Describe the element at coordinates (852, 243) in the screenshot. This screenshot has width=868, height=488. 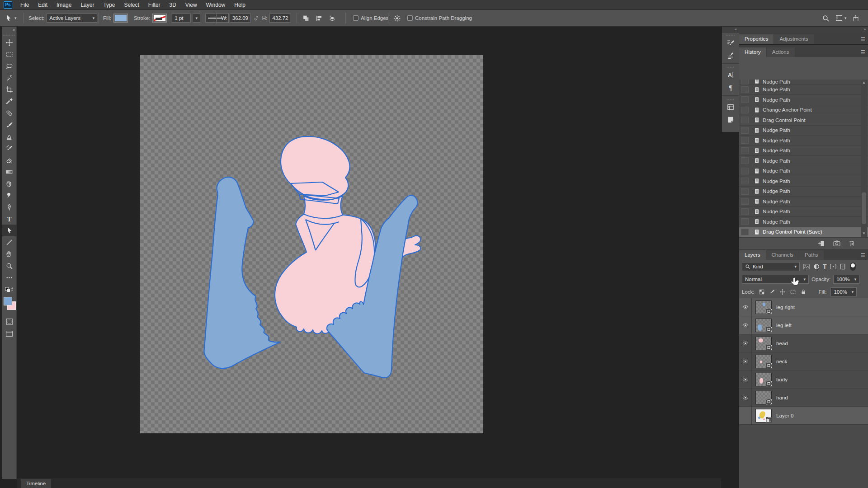
I see `delete-state-trash-icon` at that location.